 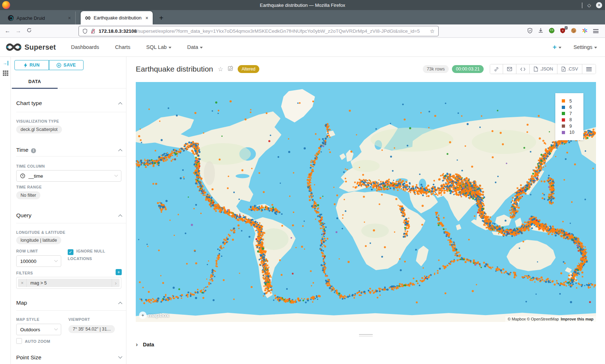 What do you see at coordinates (589, 69) in the screenshot?
I see `chart-menu-button` at bounding box center [589, 69].